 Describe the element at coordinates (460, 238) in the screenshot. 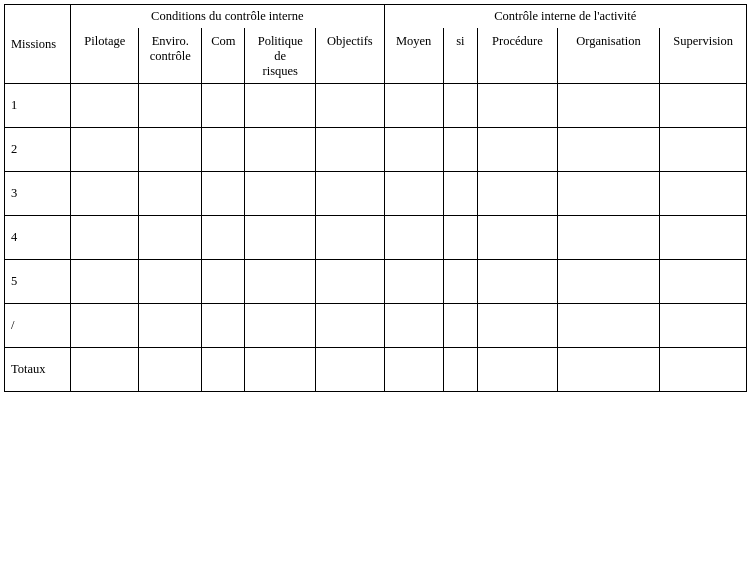

I see `row-4-si` at that location.